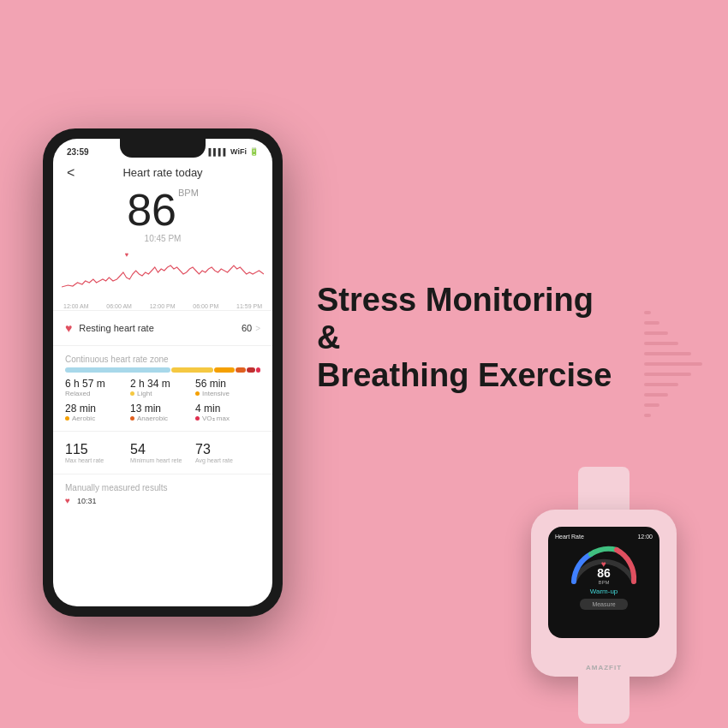 The height and width of the screenshot is (728, 728). What do you see at coordinates (70, 173) in the screenshot?
I see `back-button: <` at bounding box center [70, 173].